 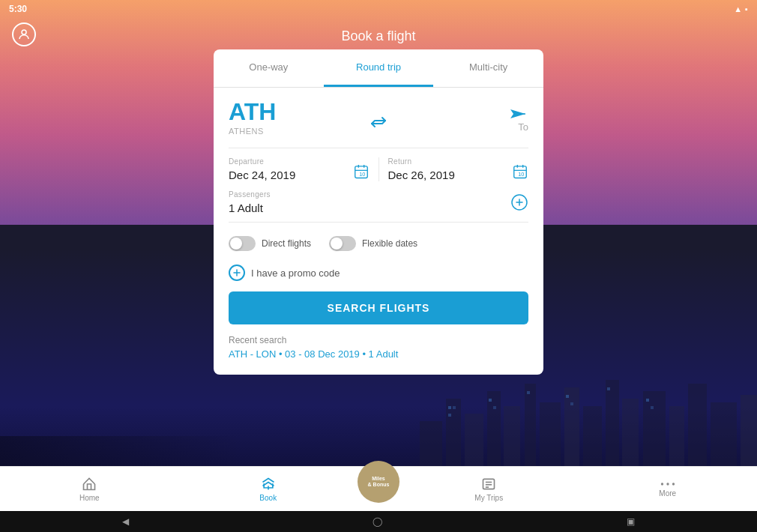 What do you see at coordinates (268, 484) in the screenshot?
I see `book-plane-icon` at bounding box center [268, 484].